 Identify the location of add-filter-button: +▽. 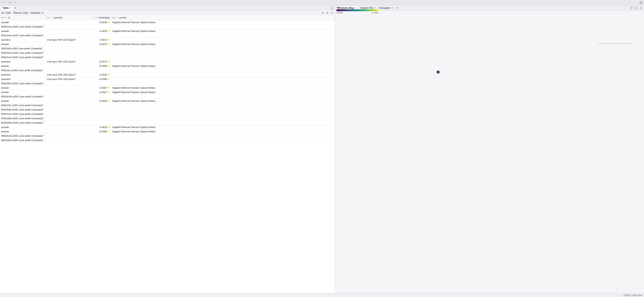
(4, 2).